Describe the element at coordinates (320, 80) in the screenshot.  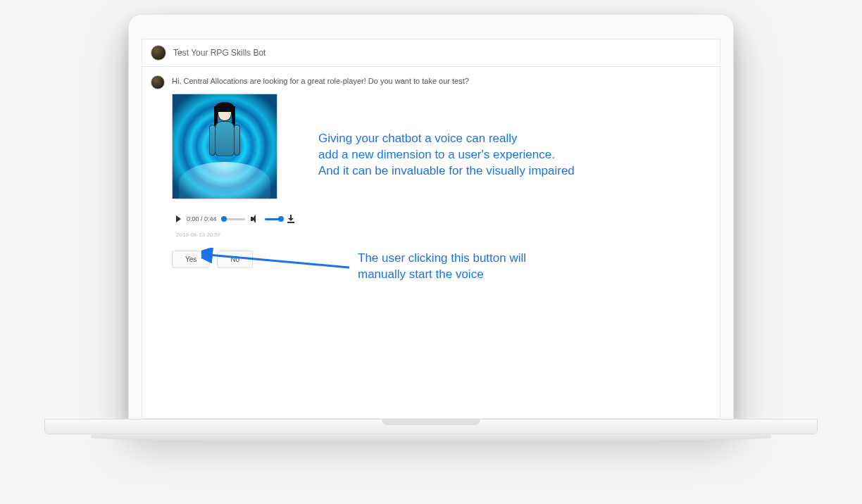
I see `chat-message-text: Hi, Central Allocations are looking for …` at that location.